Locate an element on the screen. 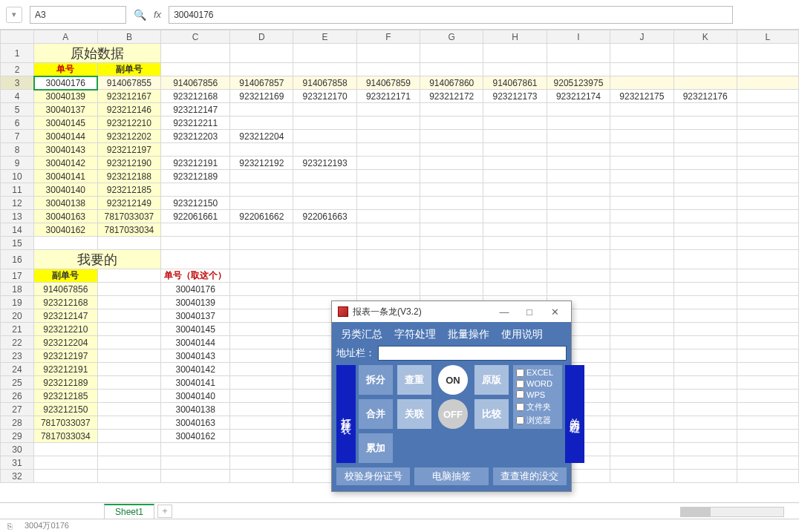  original-button: 原版 is located at coordinates (492, 380).